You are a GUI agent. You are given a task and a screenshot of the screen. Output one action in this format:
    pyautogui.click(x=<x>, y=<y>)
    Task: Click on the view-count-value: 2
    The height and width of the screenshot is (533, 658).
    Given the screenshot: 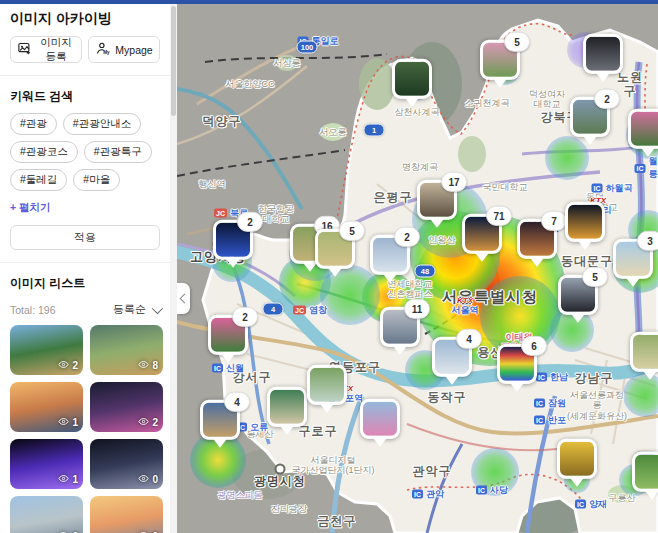 What is the action you would take?
    pyautogui.click(x=75, y=366)
    